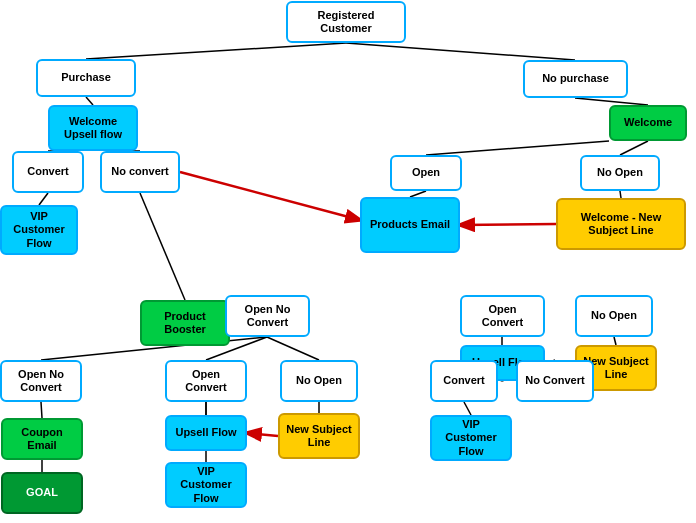 Image resolution: width=696 pixels, height=523 pixels. I want to click on purchase-node: Purchase, so click(86, 78).